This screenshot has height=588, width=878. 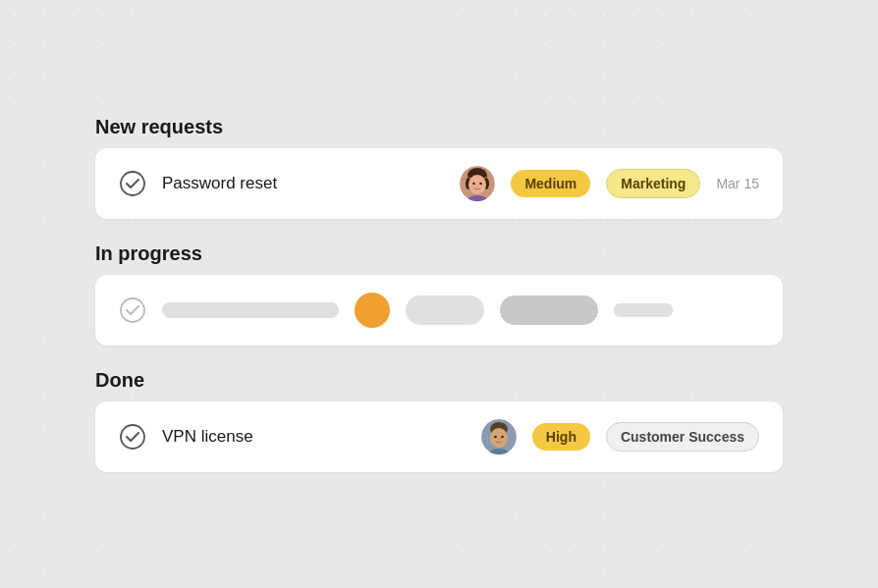 I want to click on badge-priority-password-reset: Medium, so click(x=550, y=184).